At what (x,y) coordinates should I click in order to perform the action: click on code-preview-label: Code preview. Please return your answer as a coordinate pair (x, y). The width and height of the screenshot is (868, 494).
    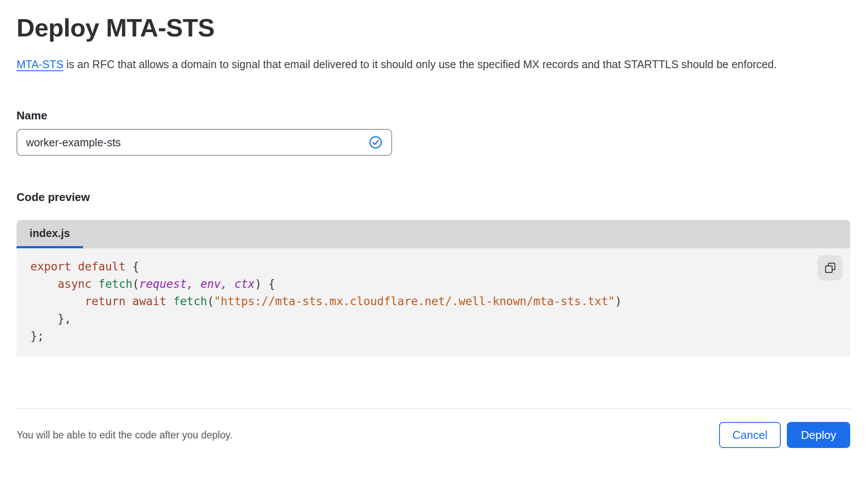
    Looking at the image, I should click on (433, 197).